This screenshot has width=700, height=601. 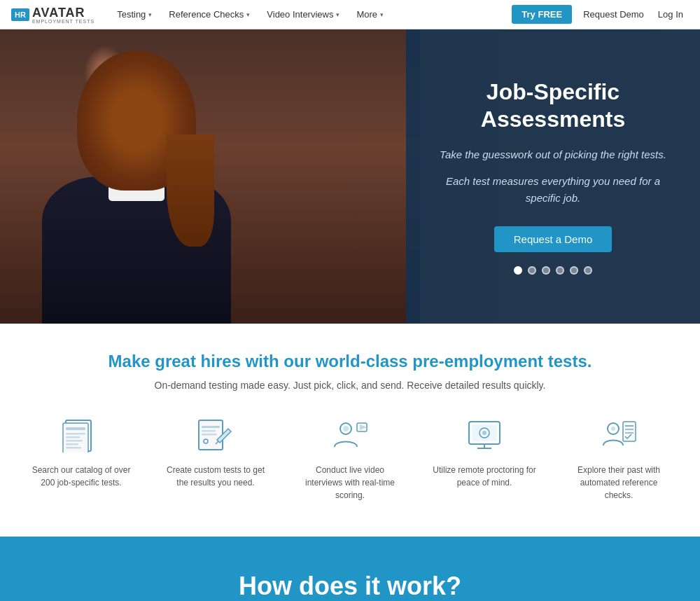 What do you see at coordinates (619, 459) in the screenshot?
I see `feature-reference: Explore their past with automated refere…` at bounding box center [619, 459].